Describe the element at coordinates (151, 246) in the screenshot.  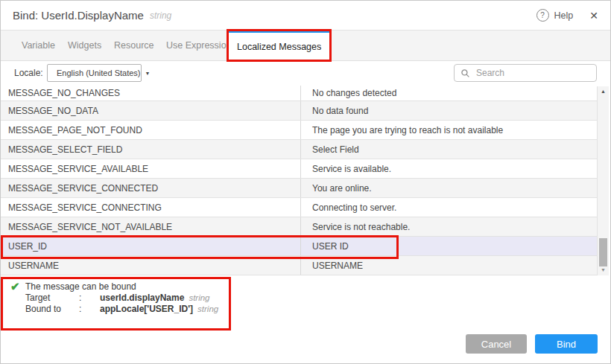
I see `message-key: USER_ID` at that location.